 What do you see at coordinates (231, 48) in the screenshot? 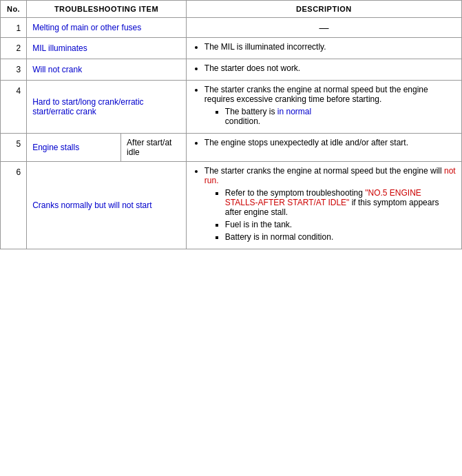
I see `table-row: 2 MIL illuminates The MIL is illuminated…` at bounding box center [231, 48].